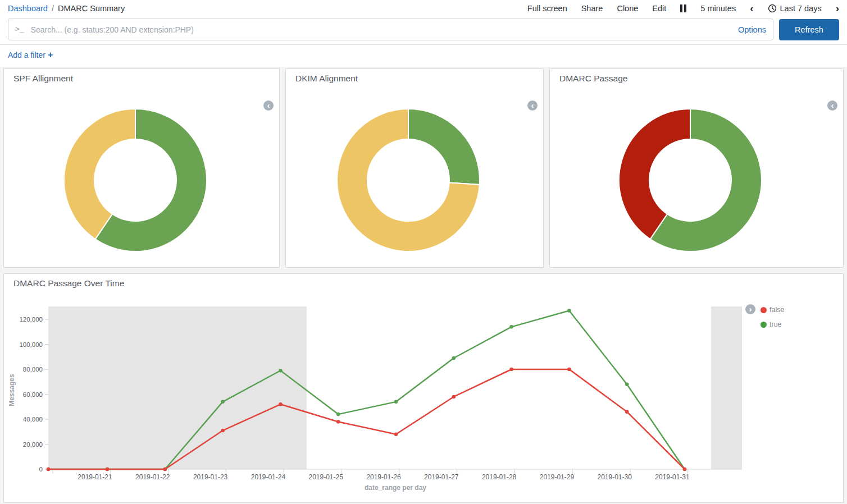  Describe the element at coordinates (41, 469) in the screenshot. I see `y-tick-label: 0` at that location.